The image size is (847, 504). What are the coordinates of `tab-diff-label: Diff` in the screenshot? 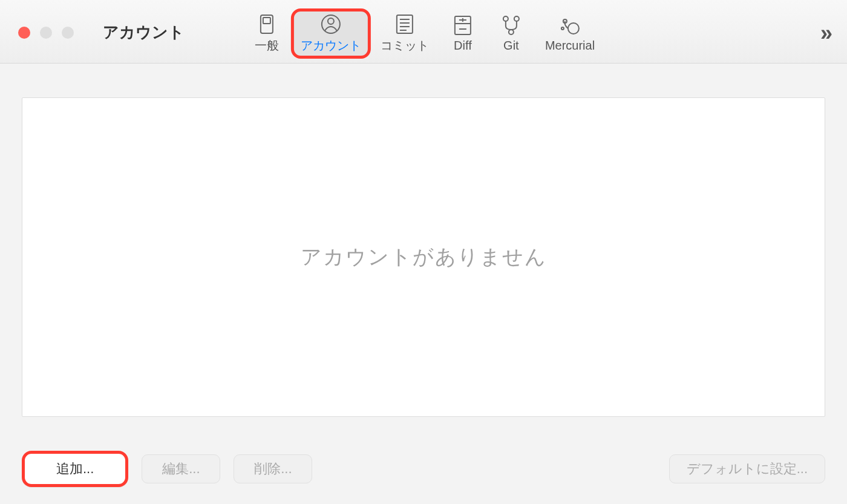 It's located at (463, 46).